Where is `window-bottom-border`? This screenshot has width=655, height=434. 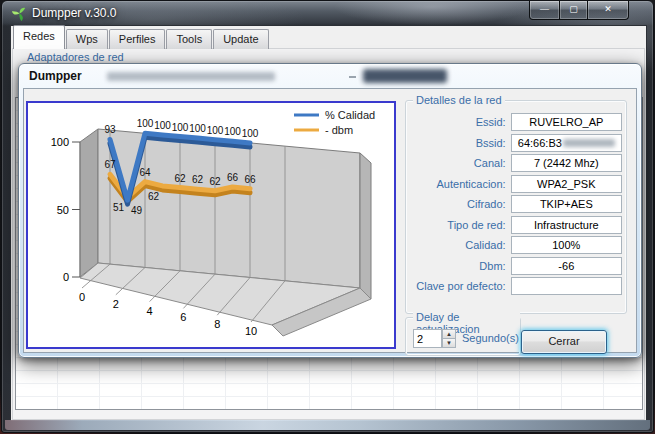 window-bottom-border is located at coordinates (328, 425).